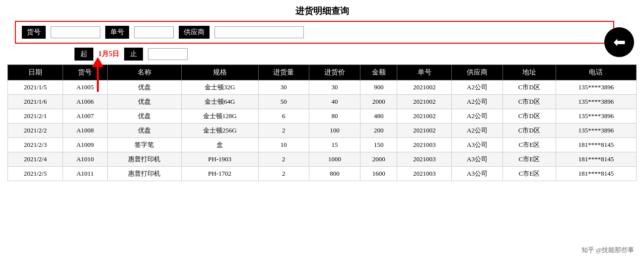  Describe the element at coordinates (219, 87) in the screenshot. I see `table-cell: 金士顿32G` at that location.